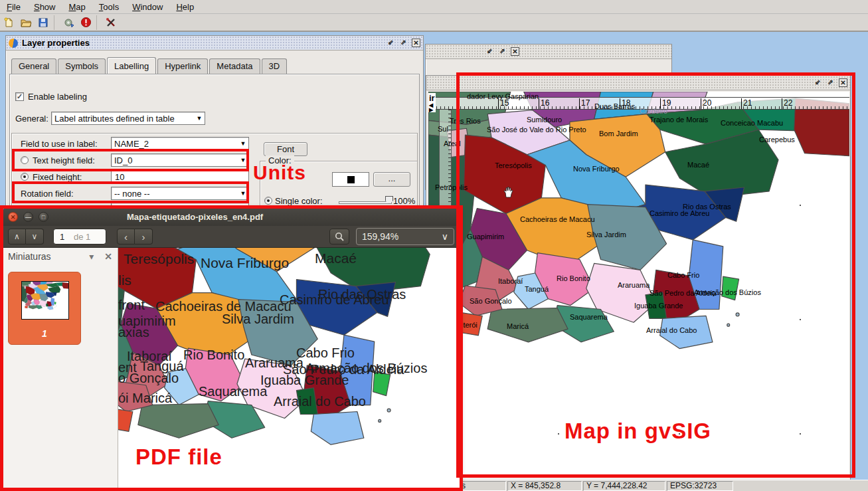 The height and width of the screenshot is (491, 868). I want to click on main-toolbar, so click(434, 23).